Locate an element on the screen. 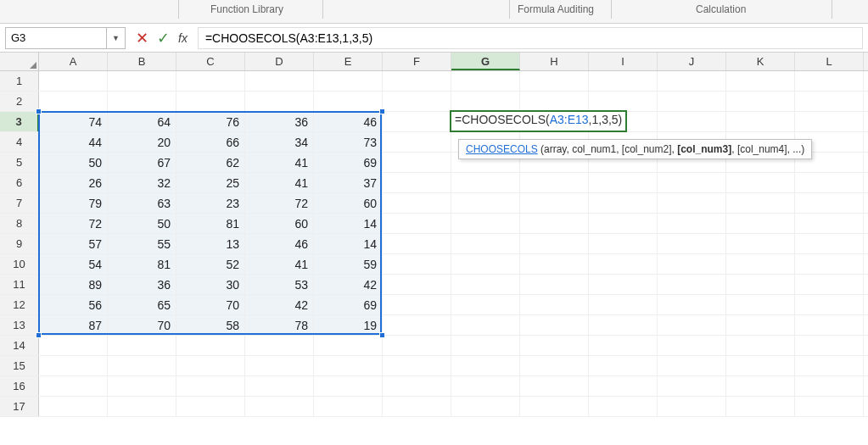  cell-i10 is located at coordinates (623, 264).